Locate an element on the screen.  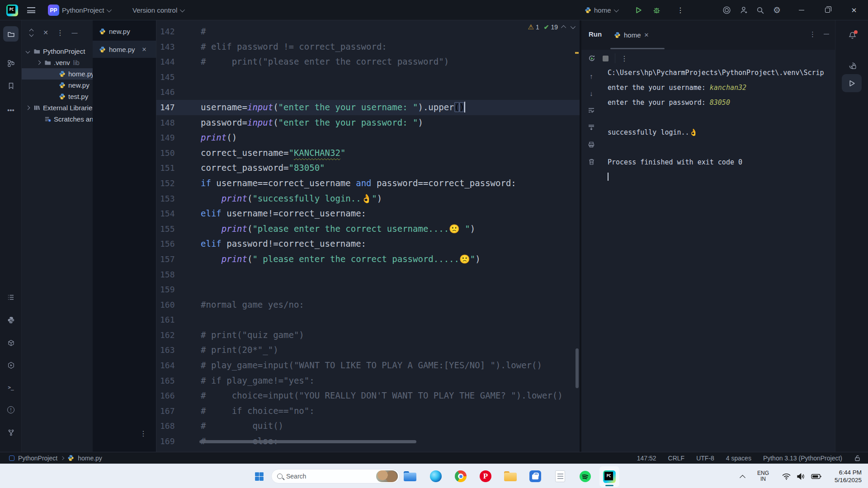
line-number: 156 is located at coordinates (171, 244).